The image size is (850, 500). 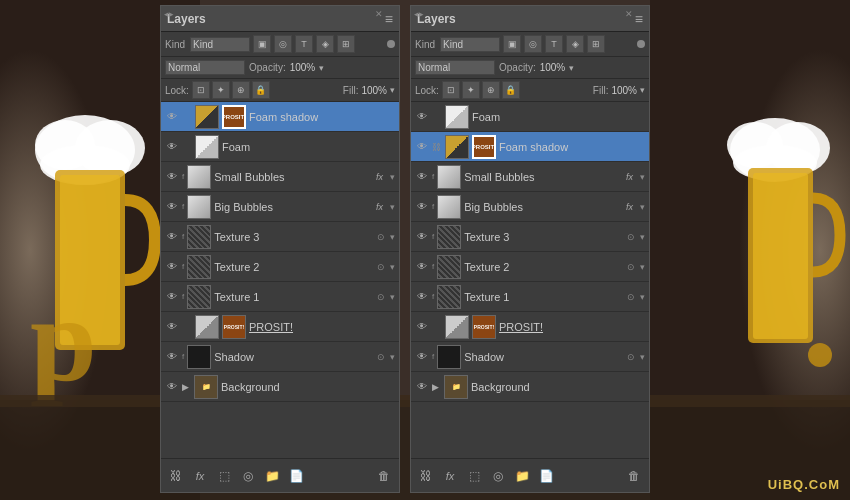 What do you see at coordinates (474, 476) in the screenshot?
I see `right-footer-mask: ⬚` at bounding box center [474, 476].